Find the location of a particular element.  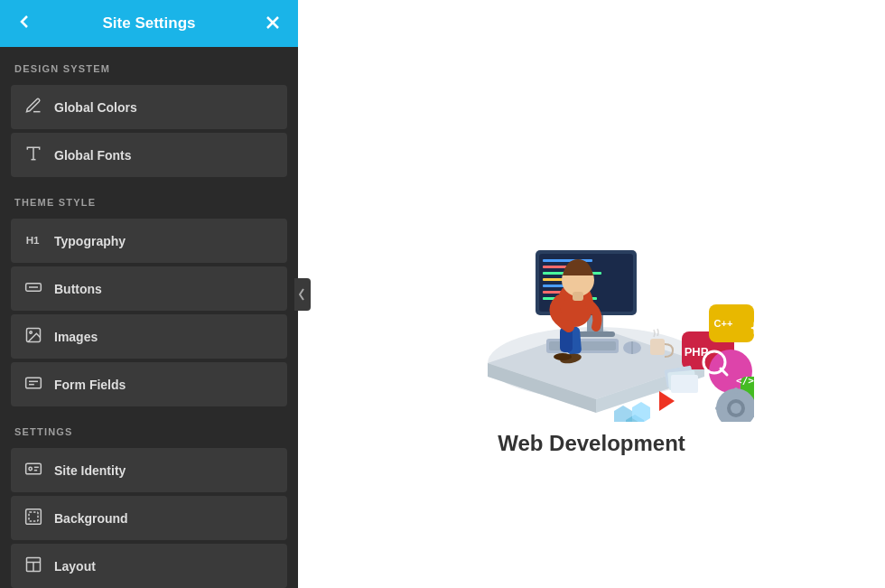

layout-label: Layout is located at coordinates (75, 566).